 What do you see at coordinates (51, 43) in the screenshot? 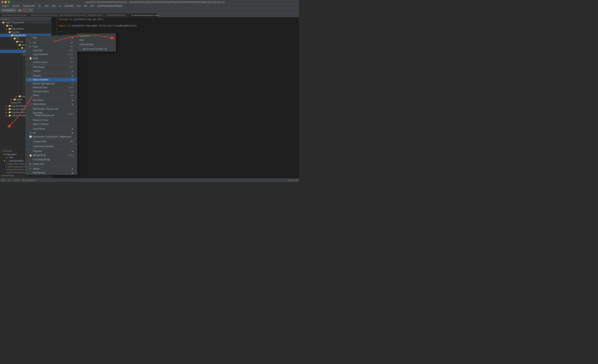
I see `cm-cut: ✂Cut ⌘X` at bounding box center [51, 43].